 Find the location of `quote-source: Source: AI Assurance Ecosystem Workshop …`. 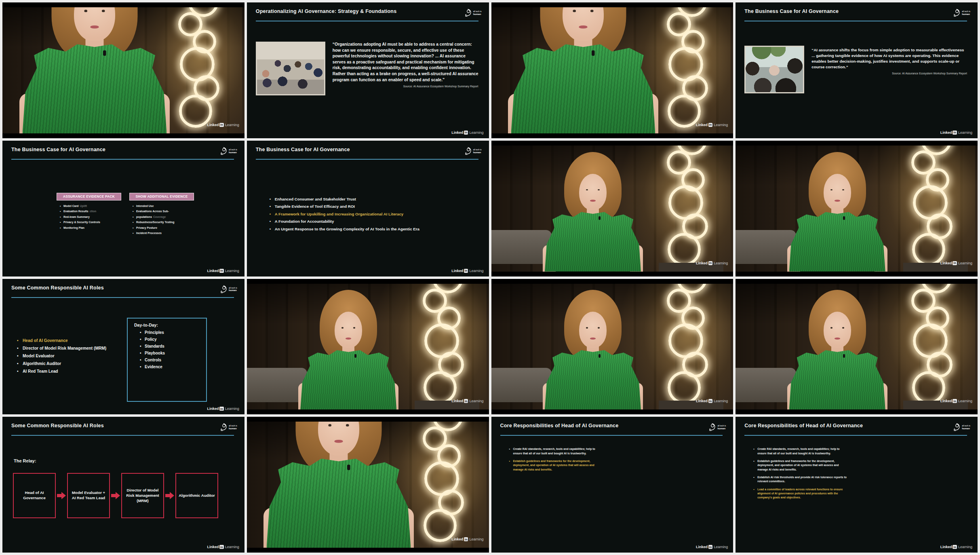

quote-source: Source: AI Assurance Ecosystem Workshop … is located at coordinates (406, 87).